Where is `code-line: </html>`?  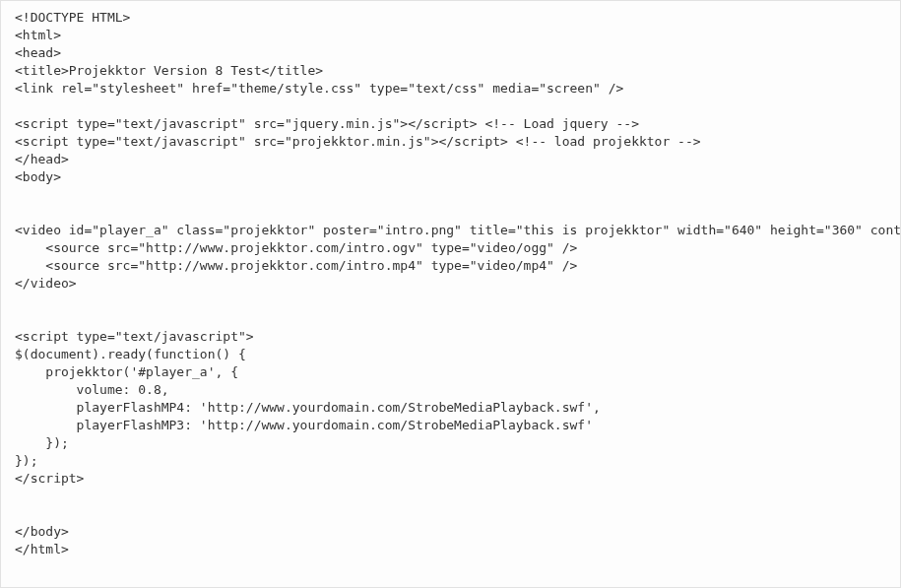
code-line: </html> is located at coordinates (451, 550).